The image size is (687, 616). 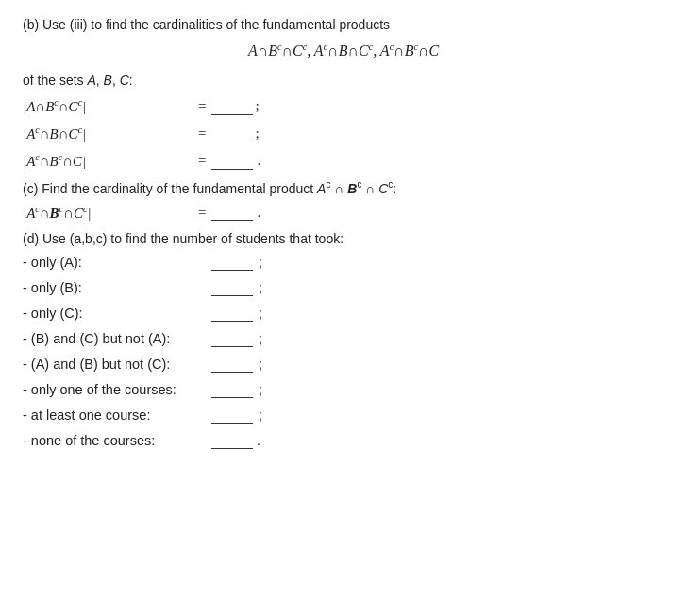 What do you see at coordinates (202, 106) in the screenshot?
I see `row1-equals: =` at bounding box center [202, 106].